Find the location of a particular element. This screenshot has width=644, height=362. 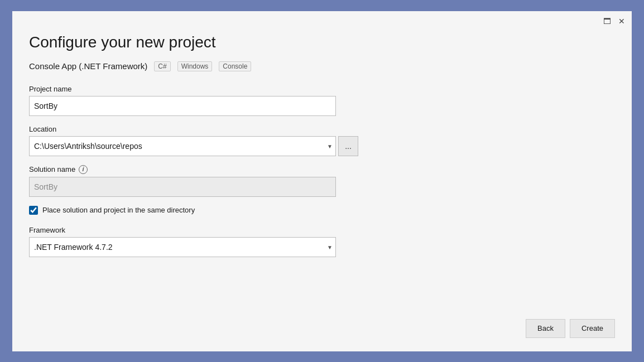

maximize-button: 🗖 is located at coordinates (607, 21).